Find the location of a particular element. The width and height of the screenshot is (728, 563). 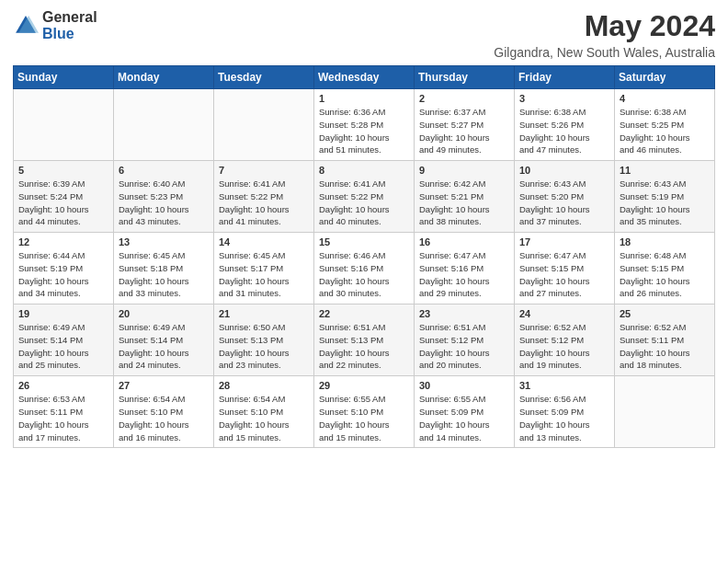

col-wednesday: Wednesday is located at coordinates (364, 77).